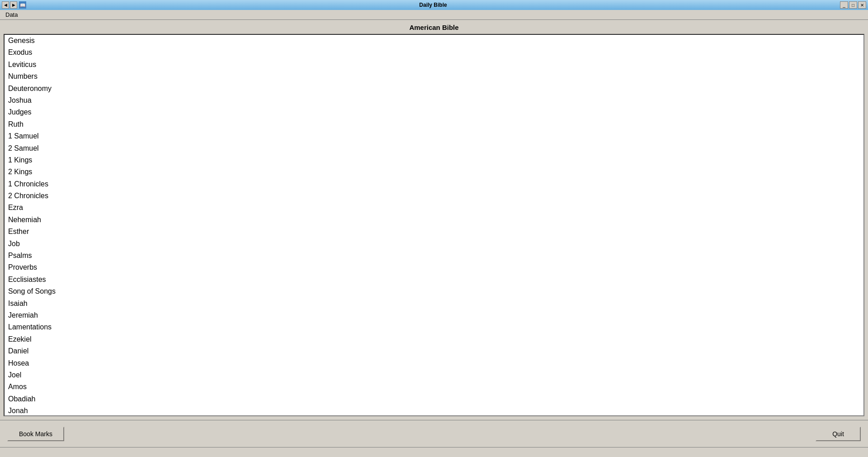 The width and height of the screenshot is (868, 457). What do you see at coordinates (853, 5) in the screenshot?
I see `maximize-button: □` at bounding box center [853, 5].